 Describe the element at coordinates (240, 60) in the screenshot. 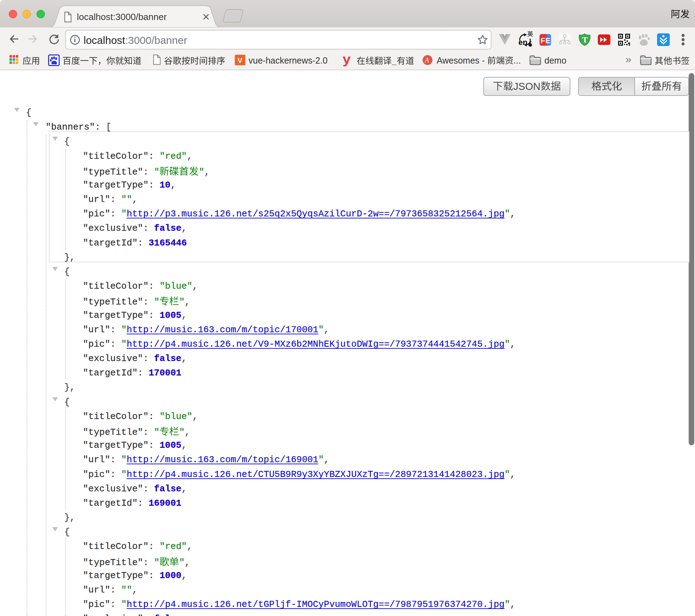

I see `svg-text: V` at that location.